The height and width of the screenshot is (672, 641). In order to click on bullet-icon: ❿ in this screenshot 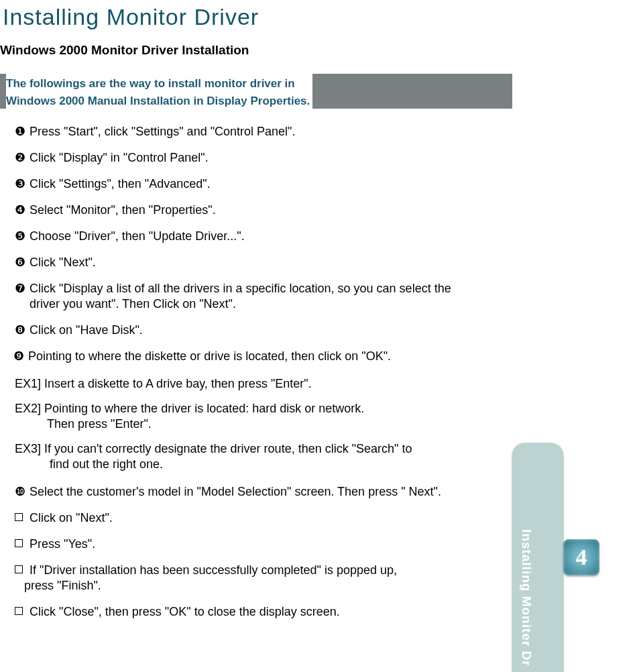, I will do `click(20, 492)`.